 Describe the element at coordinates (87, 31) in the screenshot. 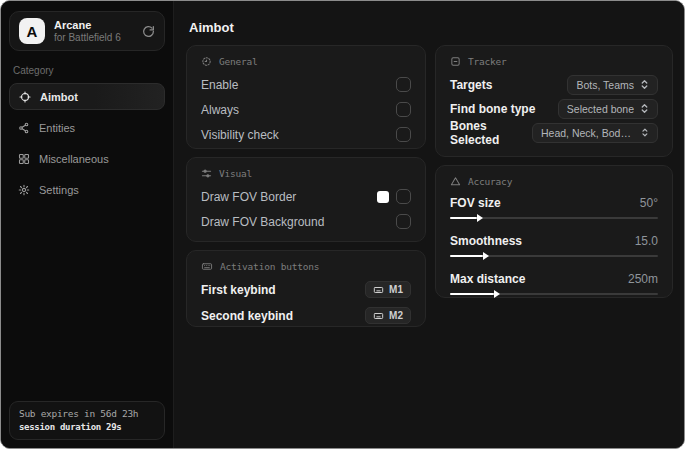

I see `app-header-card: A Arcane for Battlefield 6` at that location.